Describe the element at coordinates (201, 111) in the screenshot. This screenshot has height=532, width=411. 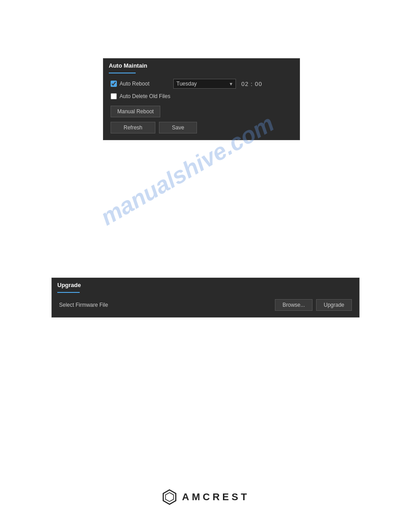
I see `manual-reboot-row: Manual Reboot` at that location.